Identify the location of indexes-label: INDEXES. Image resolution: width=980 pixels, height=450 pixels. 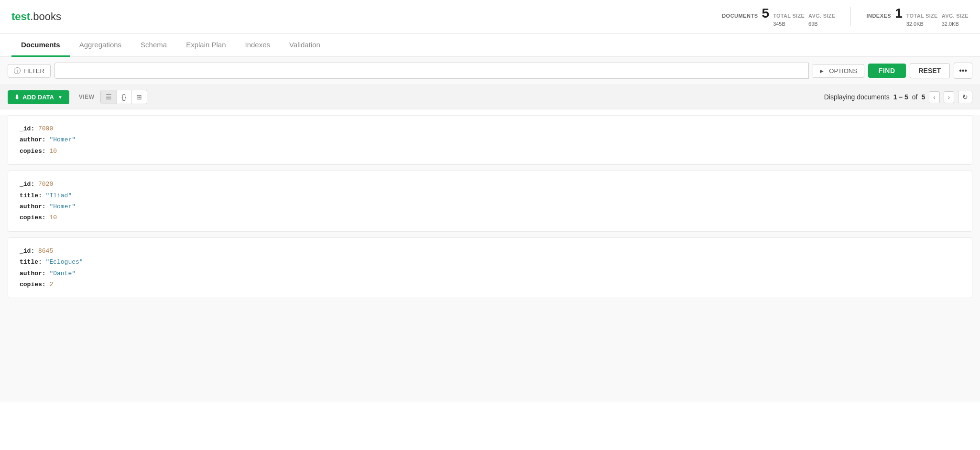
(879, 16).